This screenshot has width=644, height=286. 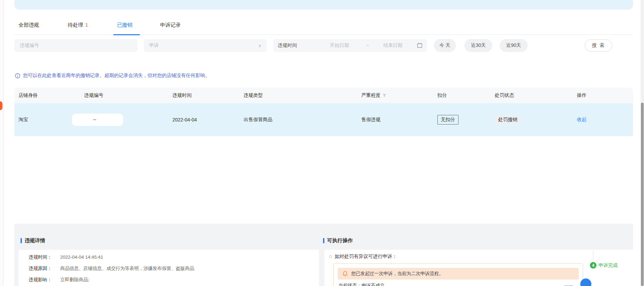 What do you see at coordinates (29, 25) in the screenshot?
I see `tab-label: 全部违规` at bounding box center [29, 25].